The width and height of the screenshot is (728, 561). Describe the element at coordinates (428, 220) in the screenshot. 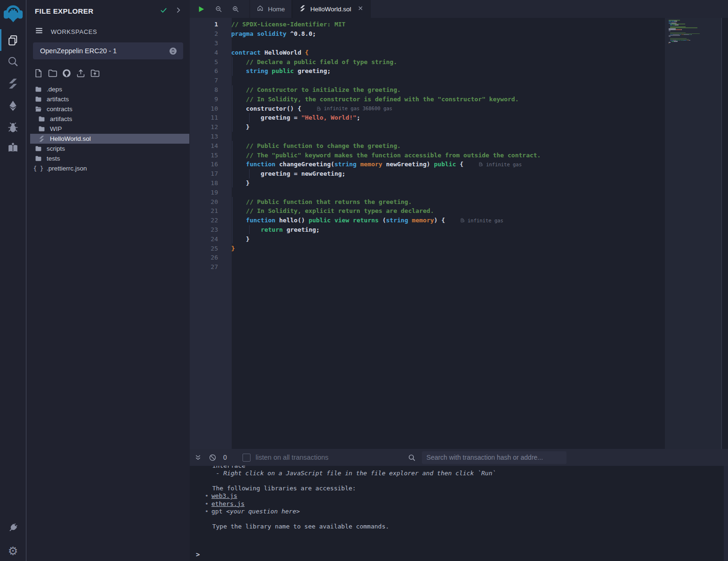

I see `code-line: 22 function hello() public view returns …` at that location.